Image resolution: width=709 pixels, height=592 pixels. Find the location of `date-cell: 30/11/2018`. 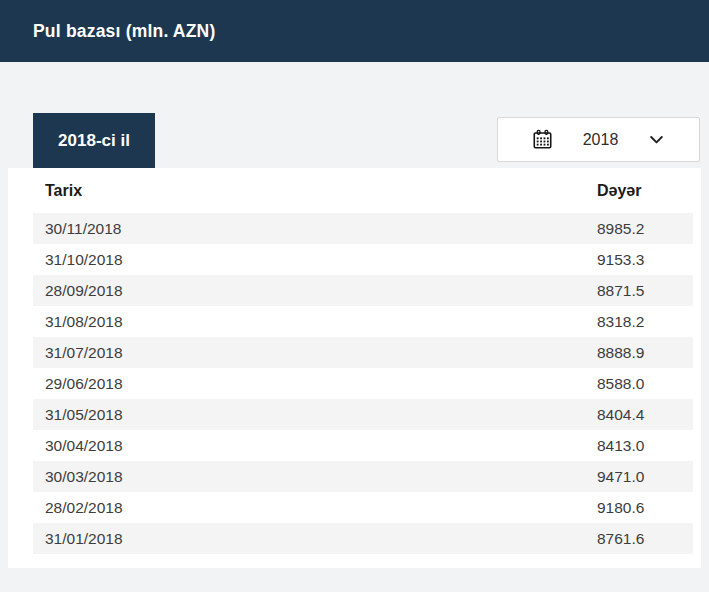

date-cell: 30/11/2018 is located at coordinates (315, 228).